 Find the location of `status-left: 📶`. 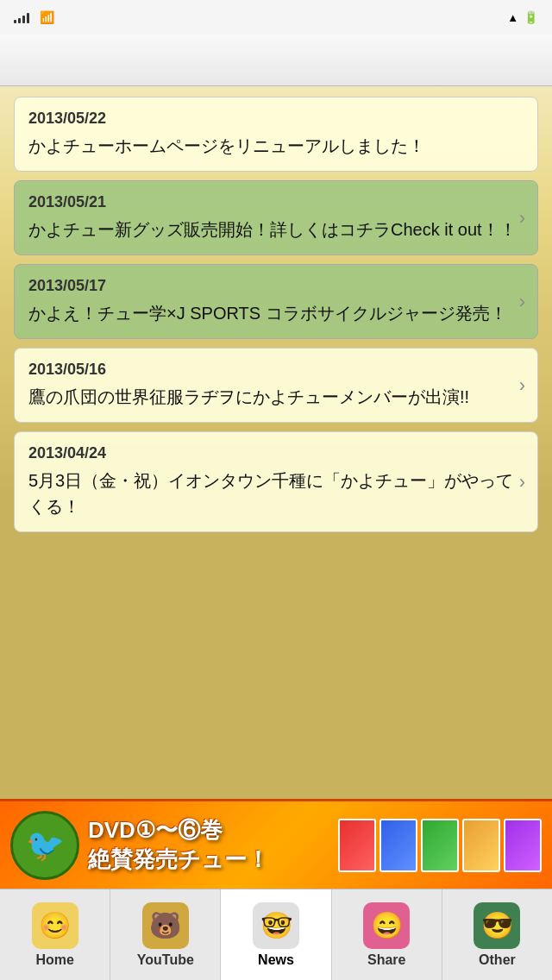

status-left: 📶 is located at coordinates (34, 17).